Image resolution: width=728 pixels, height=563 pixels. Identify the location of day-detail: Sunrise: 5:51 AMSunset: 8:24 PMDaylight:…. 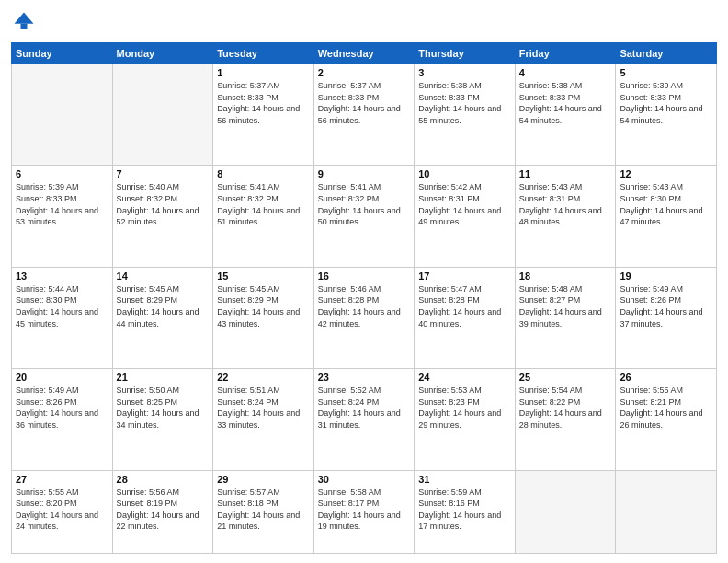
(263, 408).